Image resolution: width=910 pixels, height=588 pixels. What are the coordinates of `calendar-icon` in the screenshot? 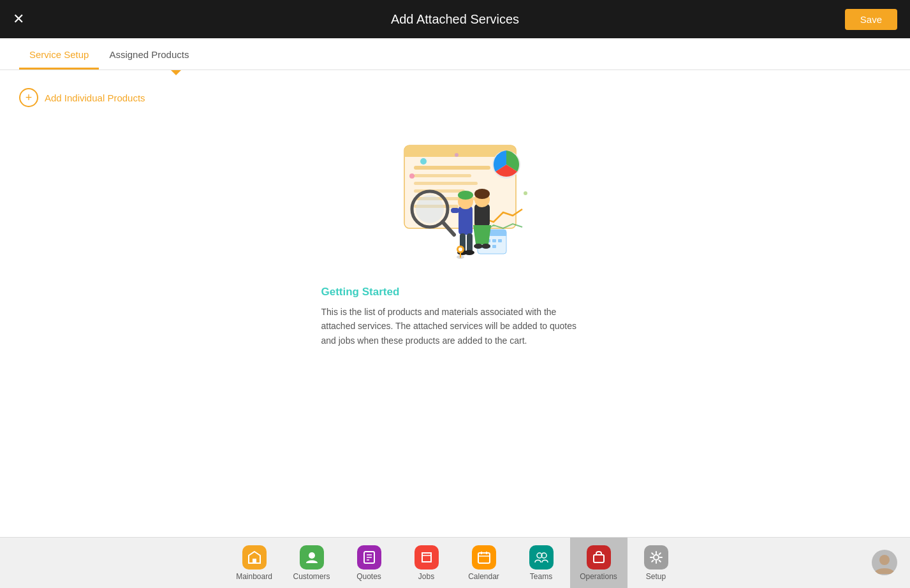 It's located at (484, 557).